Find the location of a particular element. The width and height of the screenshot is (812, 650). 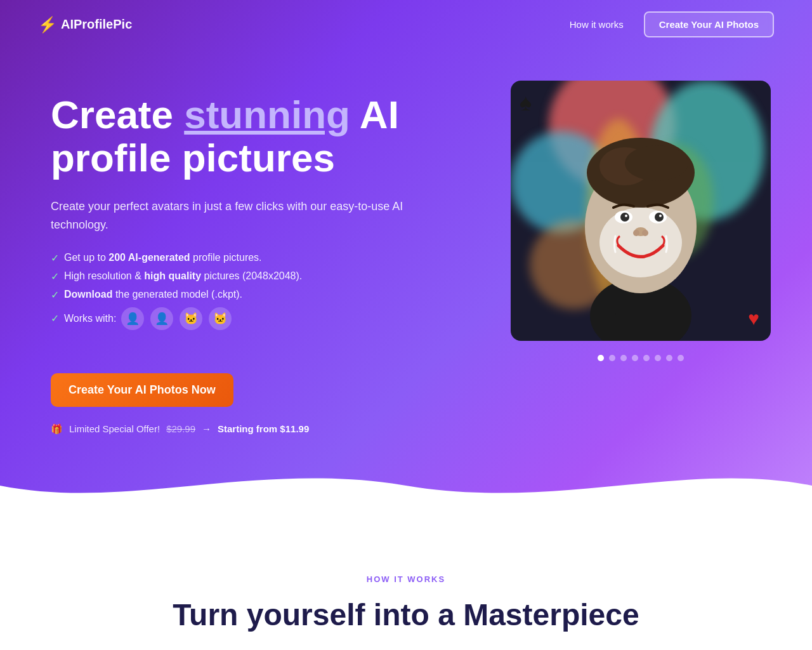

navbar: ⚡ AIProfilePic How it works Create Your … is located at coordinates (406, 24).